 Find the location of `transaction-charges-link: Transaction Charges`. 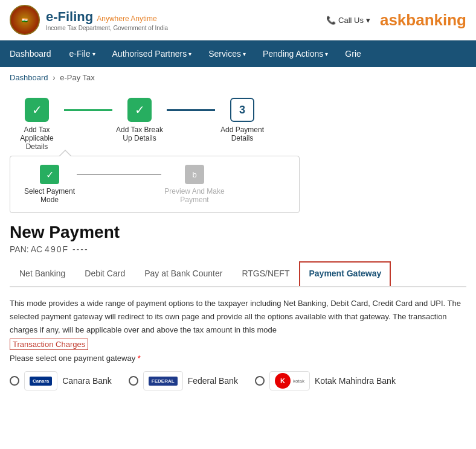

transaction-charges-link: Transaction Charges is located at coordinates (49, 344).